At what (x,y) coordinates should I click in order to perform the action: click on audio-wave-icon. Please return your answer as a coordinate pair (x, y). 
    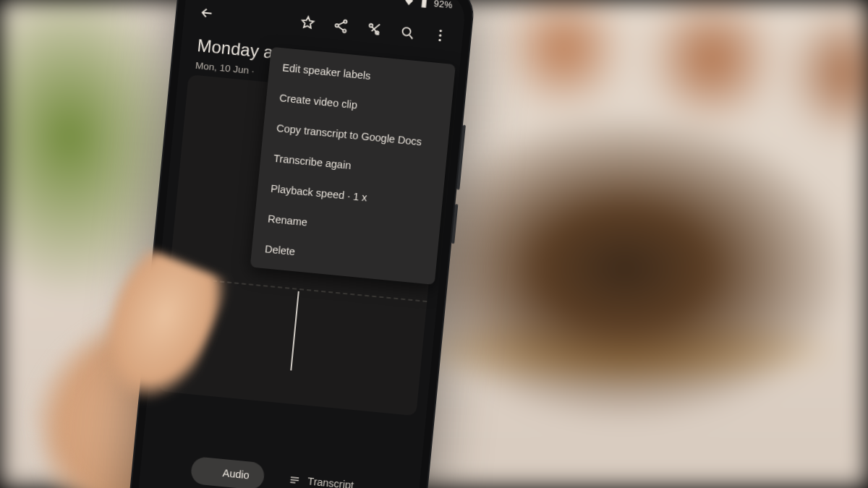
    Looking at the image, I should click on (210, 471).